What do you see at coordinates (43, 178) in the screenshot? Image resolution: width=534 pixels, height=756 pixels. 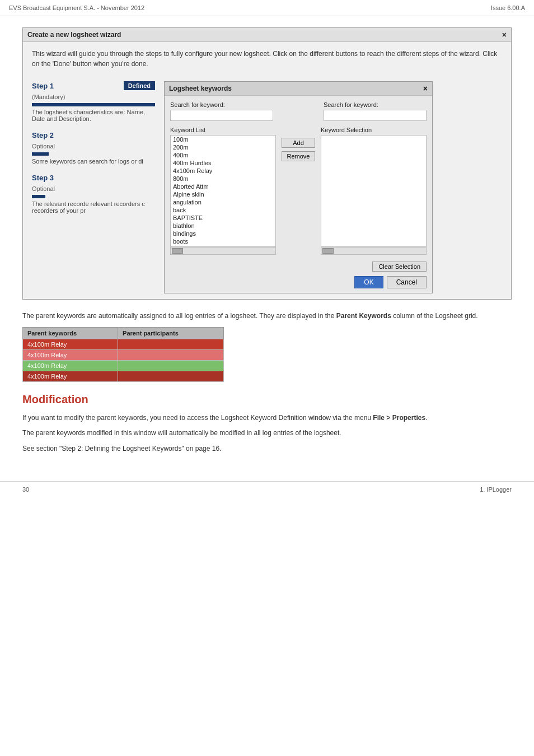 I see `step-3-label: Step 3` at bounding box center [43, 178].